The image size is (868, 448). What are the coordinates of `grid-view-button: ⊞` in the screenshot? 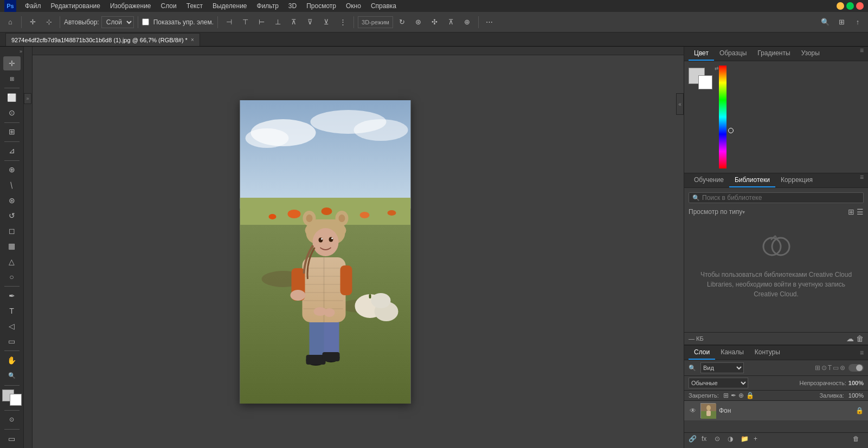 It's located at (851, 212).